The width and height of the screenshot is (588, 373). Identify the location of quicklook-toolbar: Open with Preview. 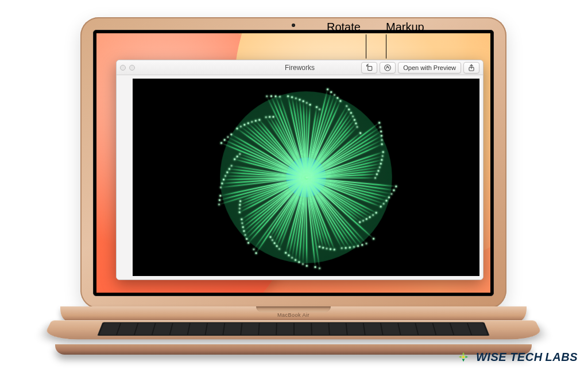
(420, 68).